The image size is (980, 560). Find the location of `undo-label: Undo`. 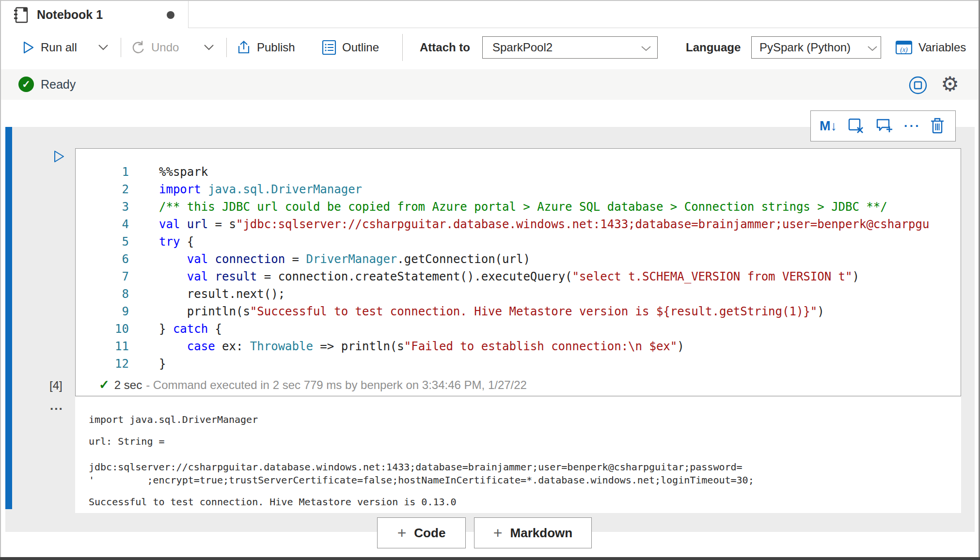

undo-label: Undo is located at coordinates (165, 47).